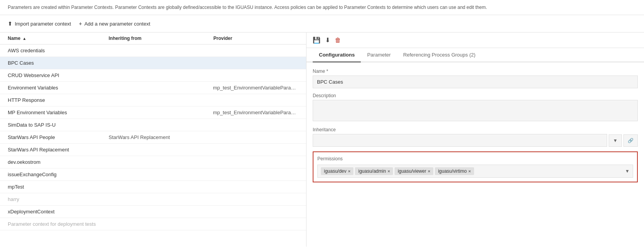 This screenshot has width=644, height=249. Describe the element at coordinates (327, 40) in the screenshot. I see `download-icon: ⬇` at that location.